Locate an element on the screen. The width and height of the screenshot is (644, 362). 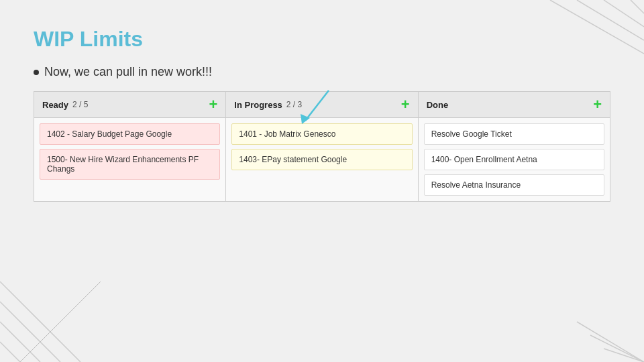
column-cards-in-progress: 1401 - Job Matrix Genesco1403- EPay stat… is located at coordinates (322, 158).